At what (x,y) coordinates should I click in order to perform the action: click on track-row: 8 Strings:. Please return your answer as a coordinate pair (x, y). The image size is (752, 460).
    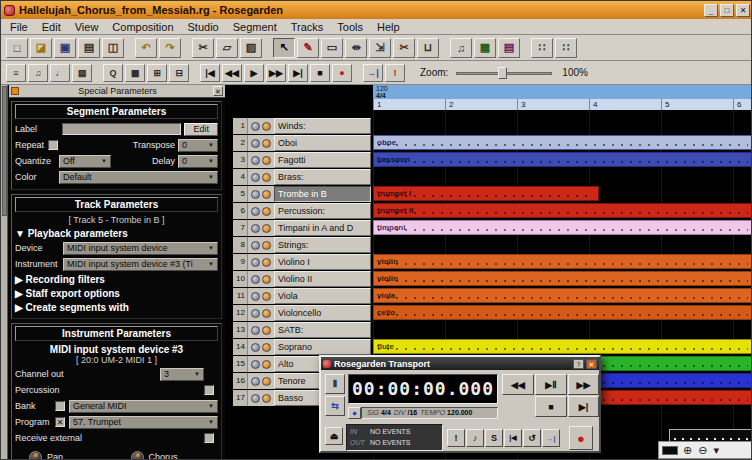
    Looking at the image, I should click on (302, 246).